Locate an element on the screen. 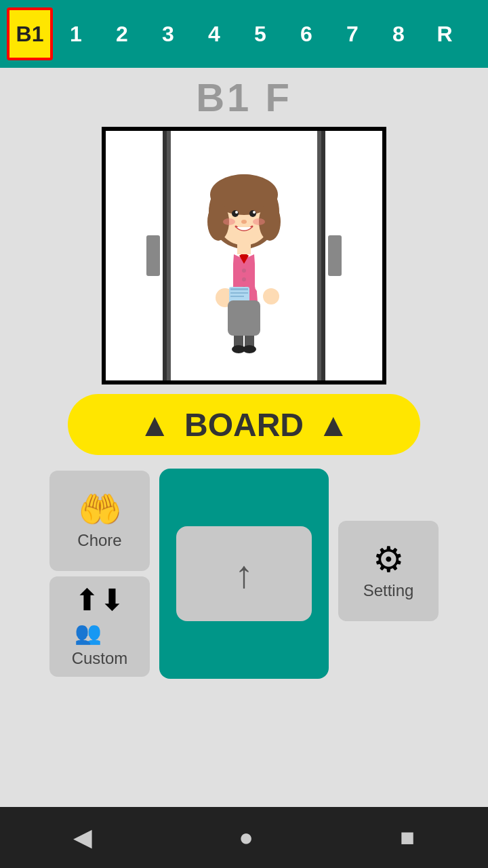 The image size is (488, 868). custom-label: Custom is located at coordinates (100, 658).